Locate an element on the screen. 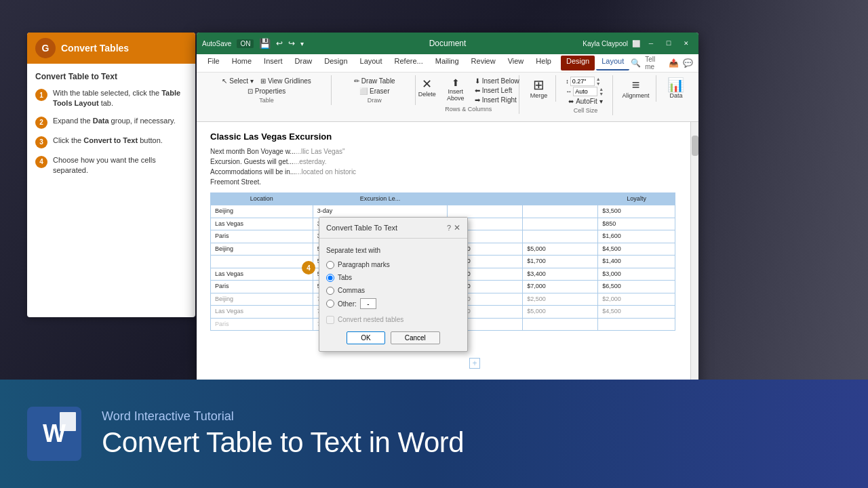 This screenshot has height=488, width=868. menu-table-layout: Layout is located at coordinates (613, 63).